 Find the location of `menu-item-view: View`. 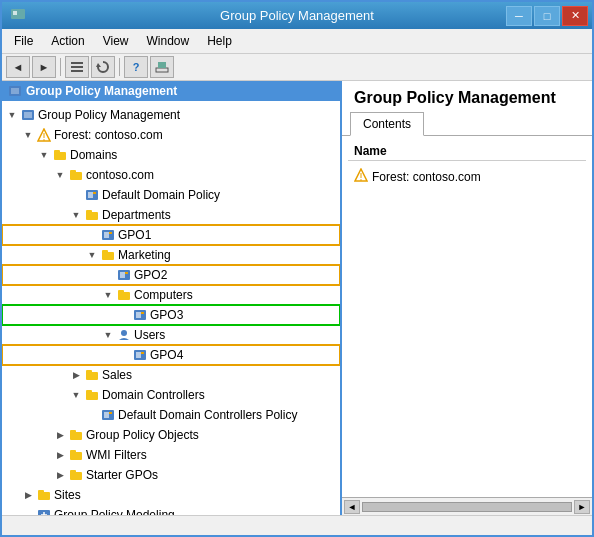

menu-item-view: View is located at coordinates (116, 41).